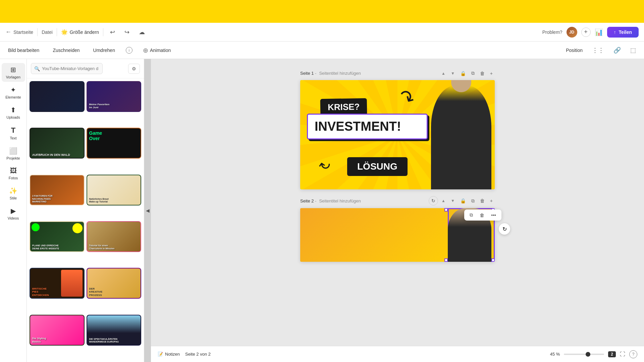 The height and width of the screenshot is (362, 644). Describe the element at coordinates (453, 201) in the screenshot. I see `page2-collapse-down: ▼` at that location.